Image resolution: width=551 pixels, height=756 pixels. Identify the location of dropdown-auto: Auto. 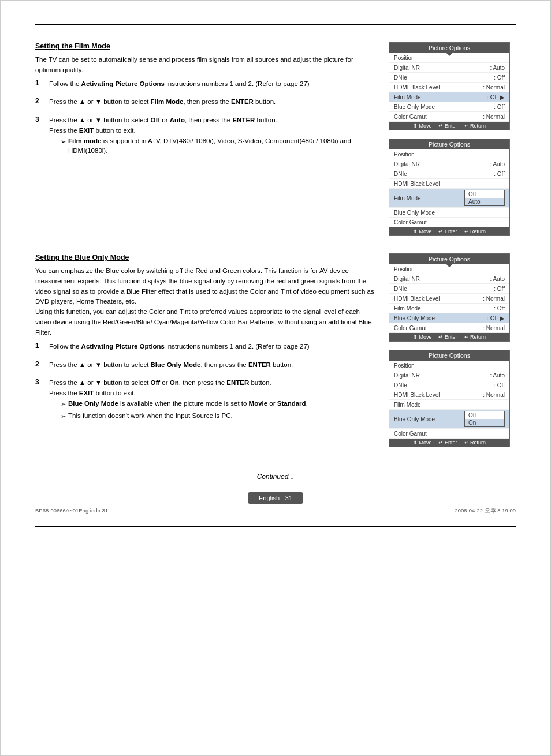
(485, 202).